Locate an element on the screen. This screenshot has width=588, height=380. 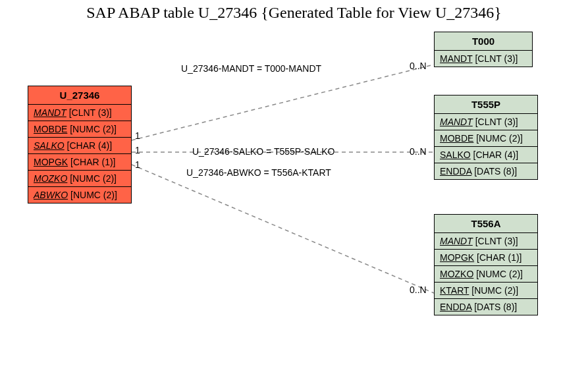
table-t000-header: T000 is located at coordinates (483, 41).